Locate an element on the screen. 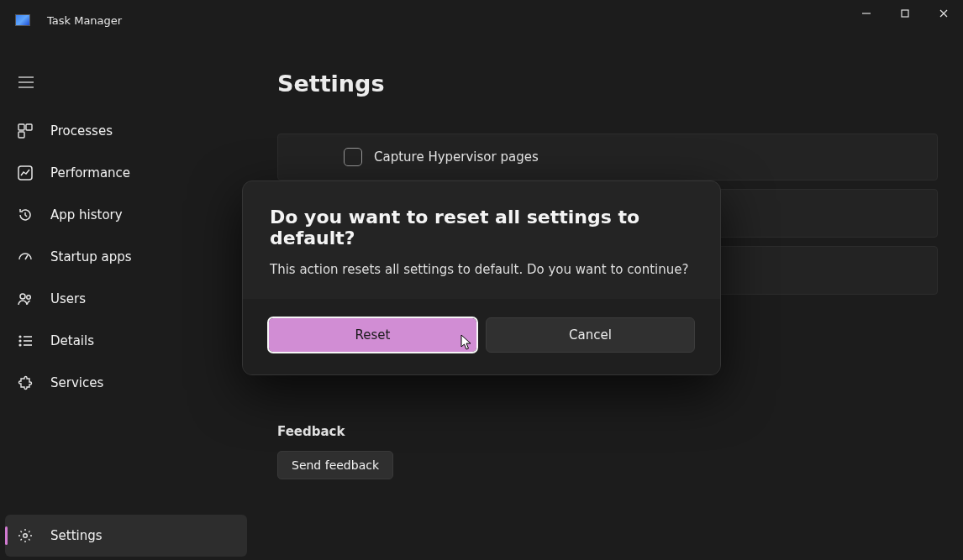 This screenshot has width=963, height=560. feedback-heading: Feedback is located at coordinates (608, 432).